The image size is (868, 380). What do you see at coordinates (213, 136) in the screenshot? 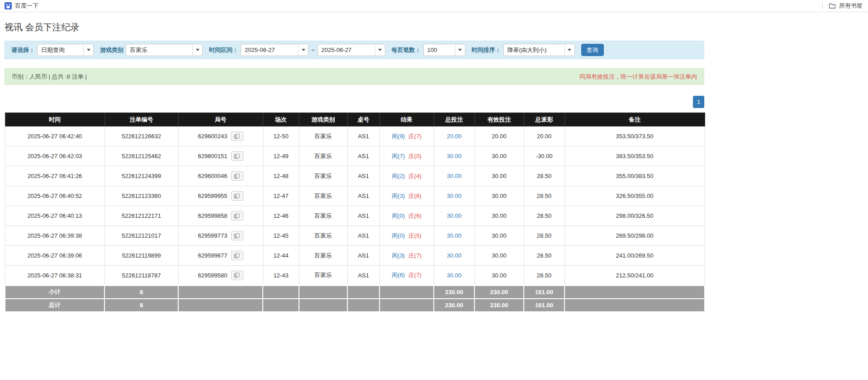
I see `round-no: 629600243` at bounding box center [213, 136].